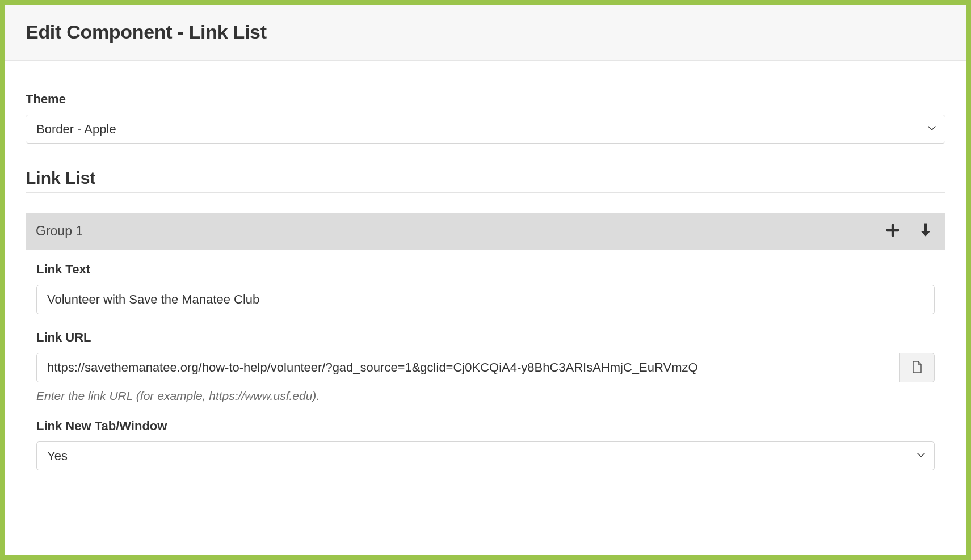  I want to click on dialog-title: Edit Component - Link List, so click(486, 32).